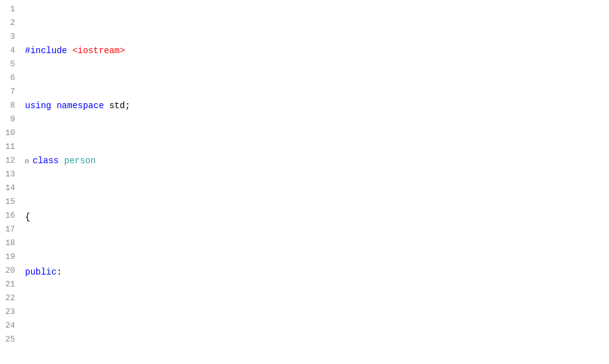 The width and height of the screenshot is (609, 364). I want to click on line-num-10: 10, so click(9, 133).